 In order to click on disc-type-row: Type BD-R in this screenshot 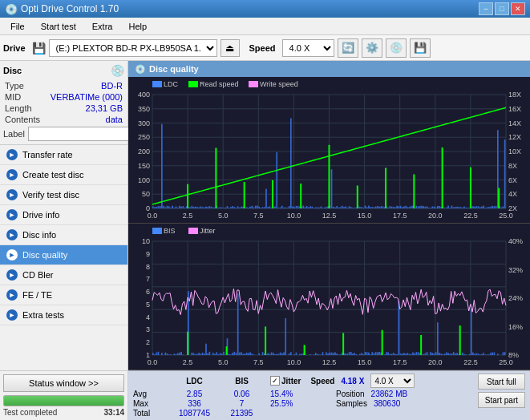, I will do `click(64, 86)`.